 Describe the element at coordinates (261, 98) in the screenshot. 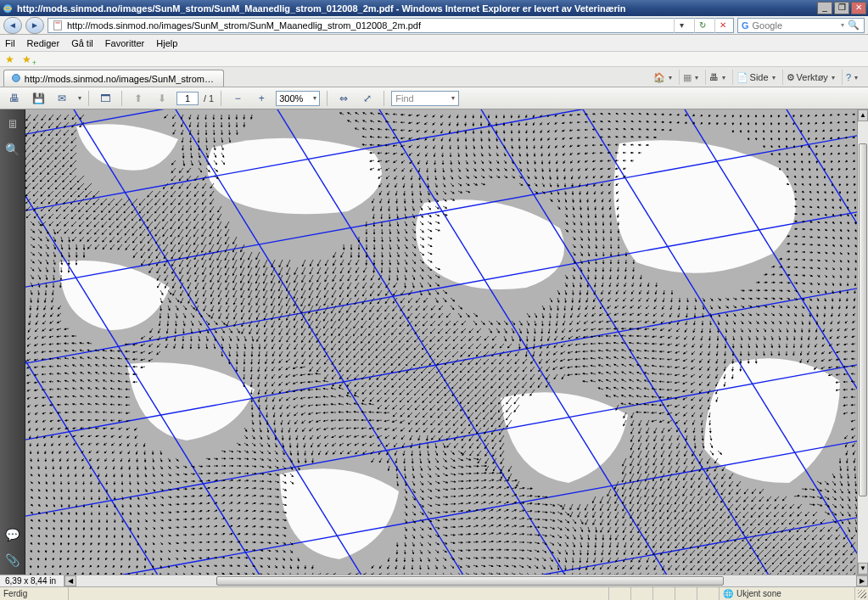

I see `pdf-zoom-in-button: +` at that location.